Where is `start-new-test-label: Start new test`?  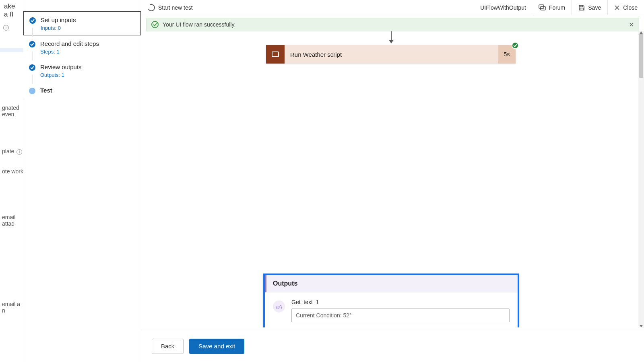 start-new-test-label: Start new test is located at coordinates (175, 8).